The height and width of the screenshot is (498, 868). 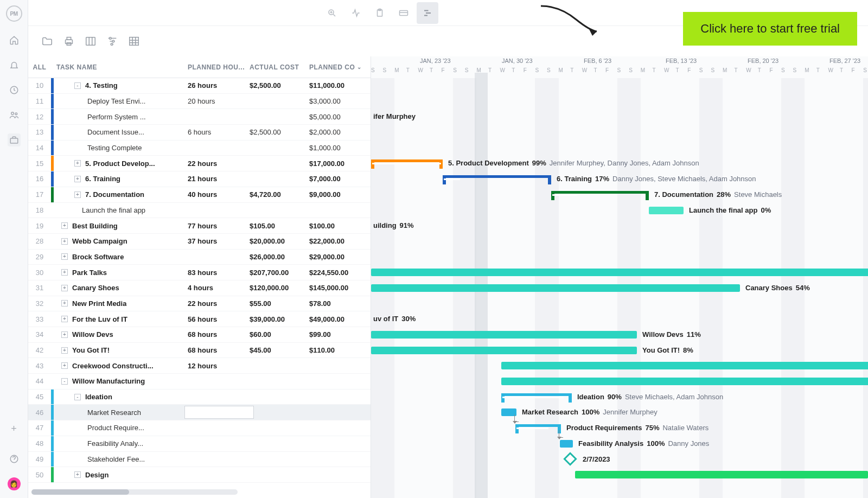 What do you see at coordinates (119, 132) in the screenshot?
I see `task-name-cell: Document Issue...` at bounding box center [119, 132].